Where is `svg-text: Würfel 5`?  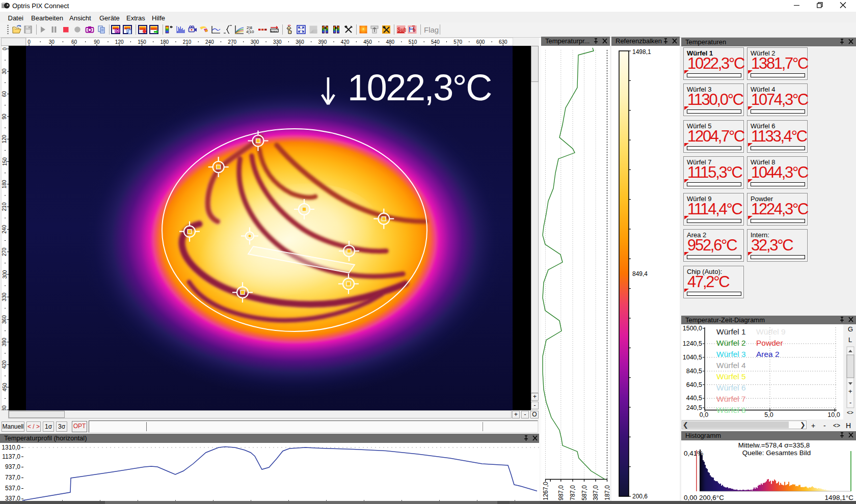
svg-text: Würfel 5 is located at coordinates (731, 377).